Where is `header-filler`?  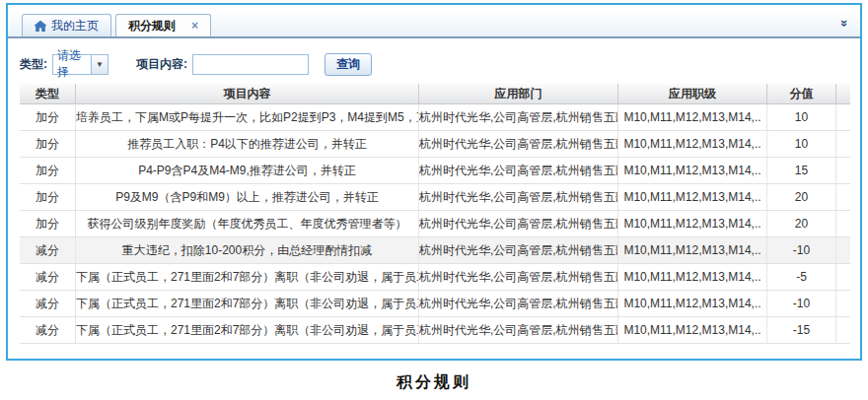 header-filler is located at coordinates (843, 94).